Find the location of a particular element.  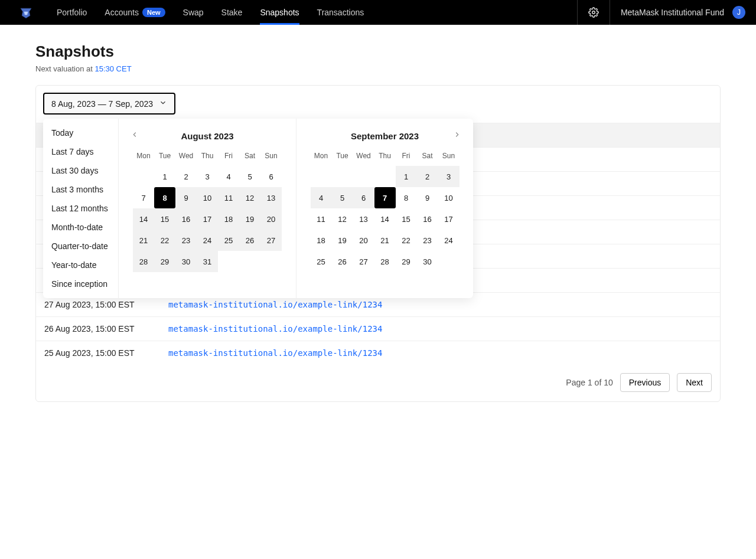

account-menu: MetaMask Institutional Fund J is located at coordinates (683, 12).